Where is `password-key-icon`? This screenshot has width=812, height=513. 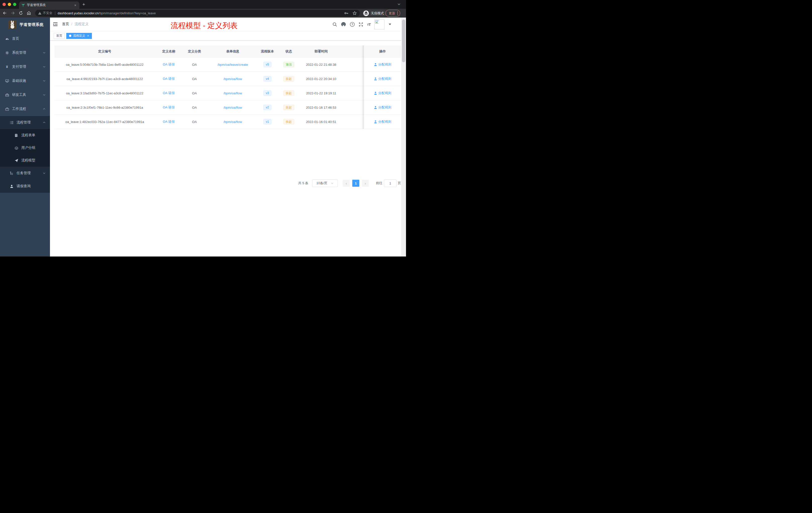 password-key-icon is located at coordinates (346, 13).